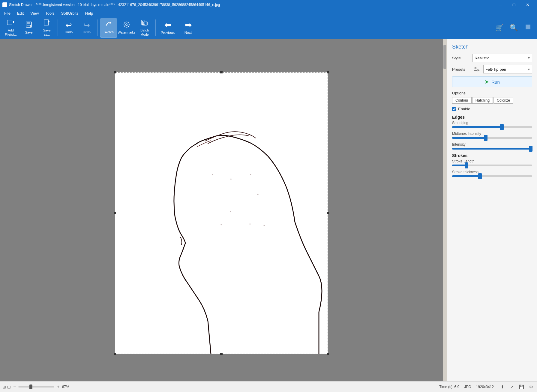  Describe the element at coordinates (221, 72) in the screenshot. I see `handle-top-center` at that location.